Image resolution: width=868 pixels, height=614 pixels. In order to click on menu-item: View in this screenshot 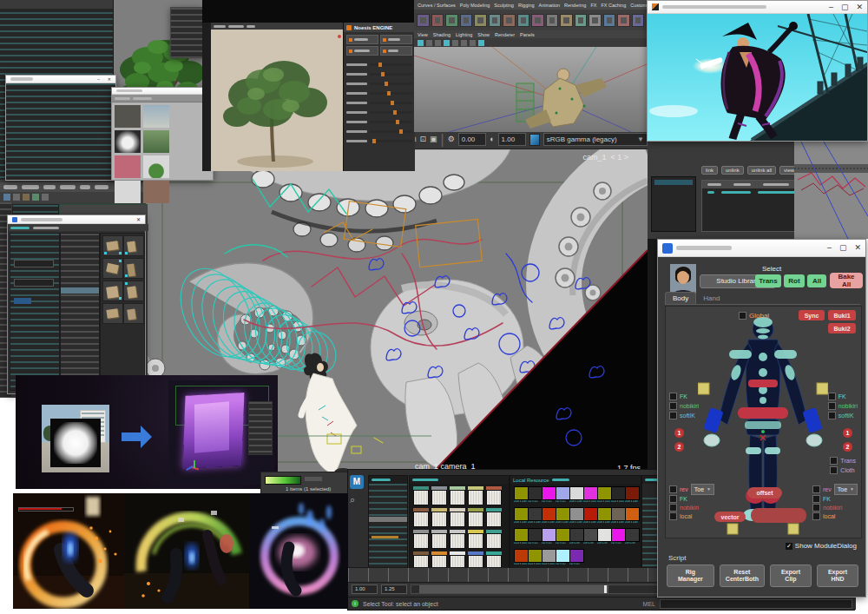, I will do `click(423, 35)`.